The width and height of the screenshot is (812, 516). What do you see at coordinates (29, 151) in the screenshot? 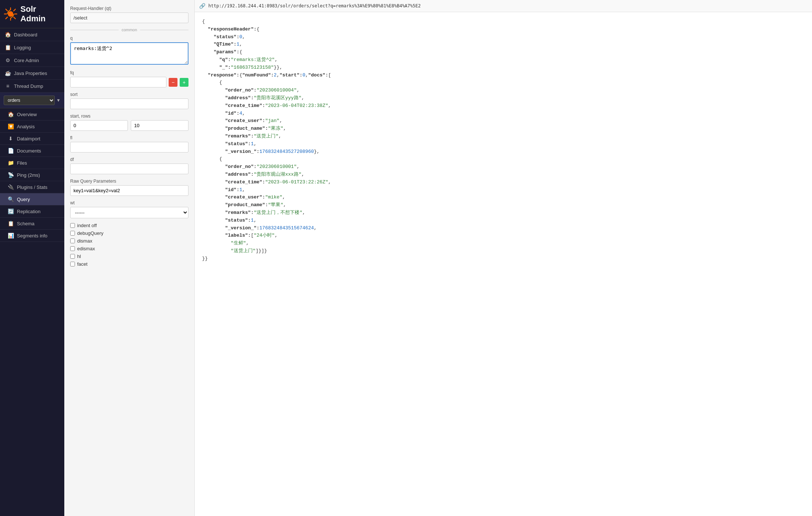
I see `sidebar-item-documents-label: Documents` at bounding box center [29, 151].